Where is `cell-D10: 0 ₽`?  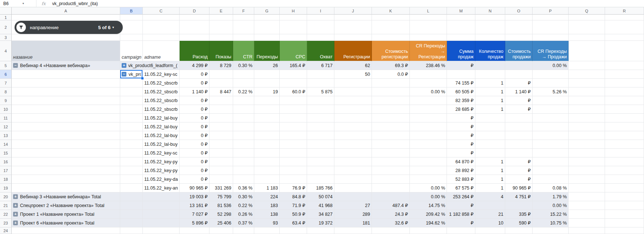 cell-D10: 0 ₽ is located at coordinates (195, 109).